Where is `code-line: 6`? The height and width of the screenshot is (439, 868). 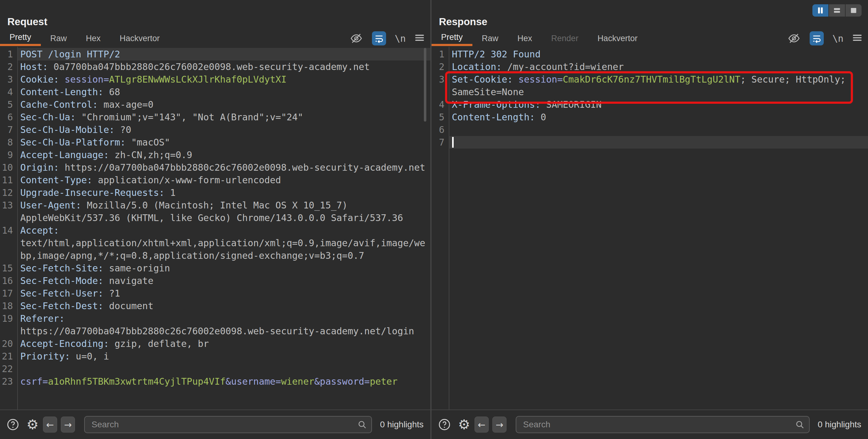
code-line: 6 is located at coordinates (650, 130).